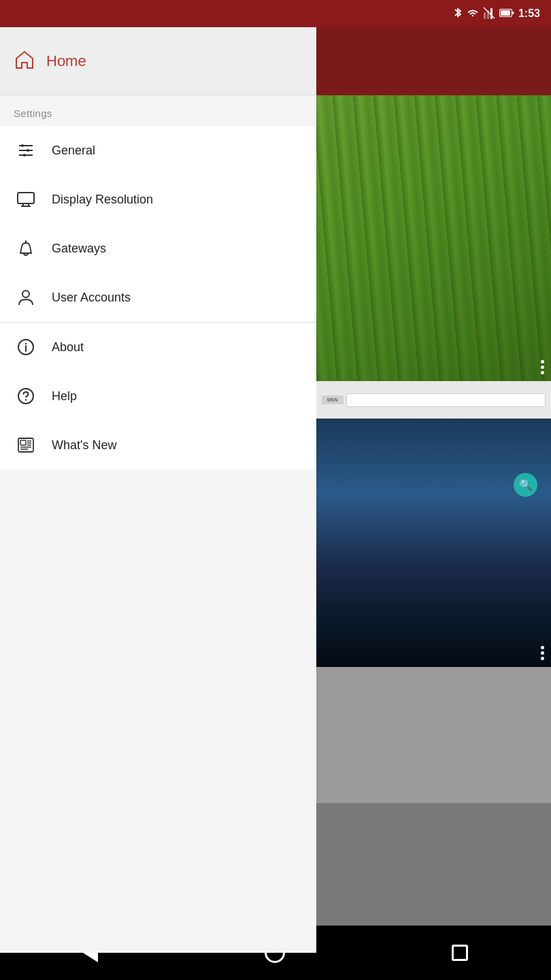 This screenshot has width=551, height=980. Describe the element at coordinates (158, 110) in the screenshot. I see `settings-section-label: Settings` at that location.